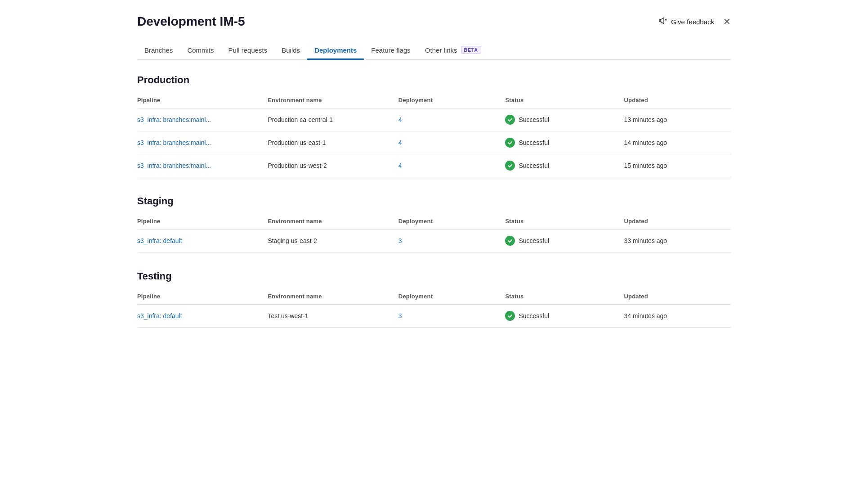 Image resolution: width=868 pixels, height=504 pixels. What do you see at coordinates (727, 22) in the screenshot?
I see `close-button: ✕` at bounding box center [727, 22].